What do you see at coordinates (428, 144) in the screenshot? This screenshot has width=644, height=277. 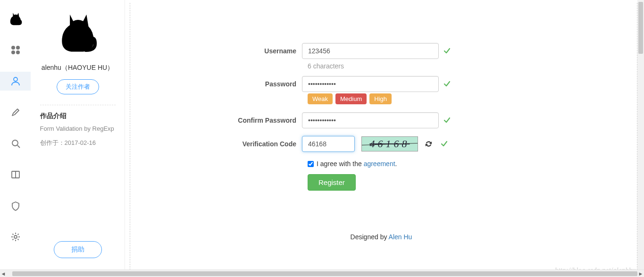 I see `refresh-icon` at bounding box center [428, 144].